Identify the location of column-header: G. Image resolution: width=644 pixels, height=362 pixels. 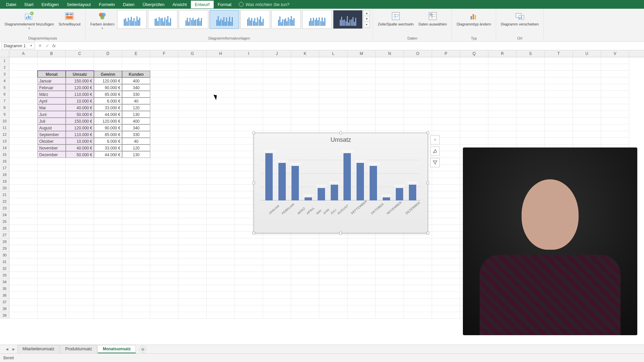
(193, 54).